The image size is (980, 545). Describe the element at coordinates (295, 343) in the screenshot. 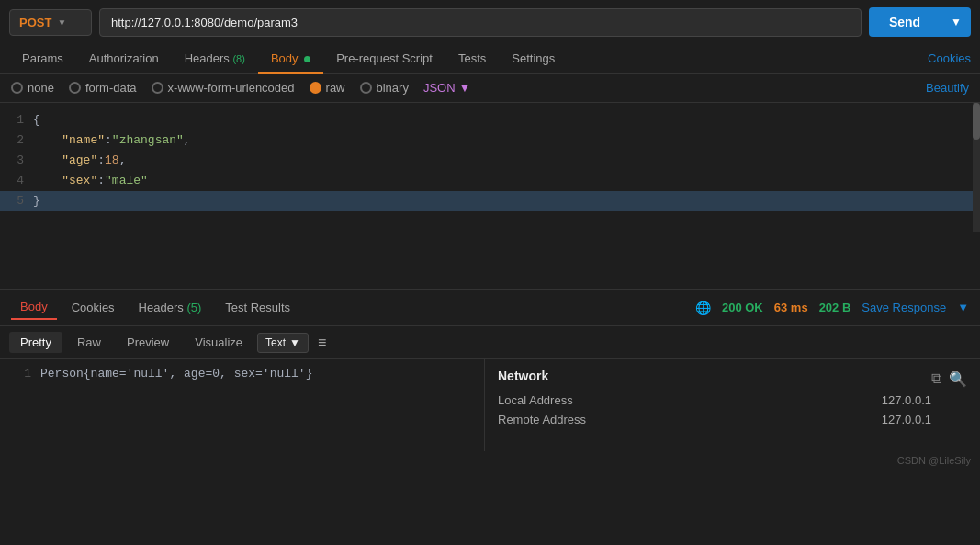

I see `format-chevron-icon: ▼` at that location.